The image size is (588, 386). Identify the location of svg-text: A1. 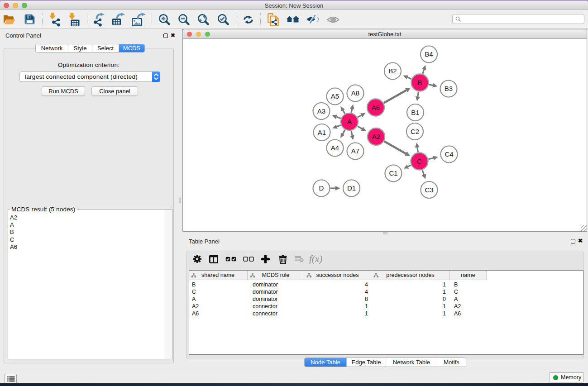
(322, 132).